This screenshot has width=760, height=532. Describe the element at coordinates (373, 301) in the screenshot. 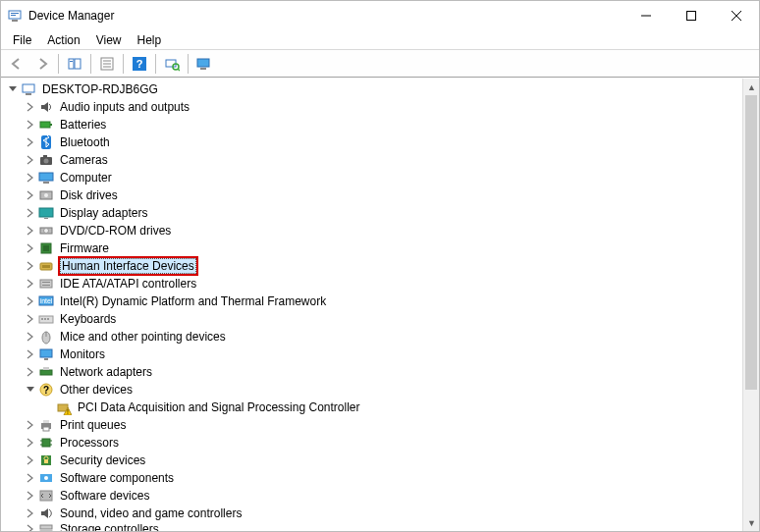

I see `tree-category: intel Intel(R) Dynamic Platform and Ther…` at that location.